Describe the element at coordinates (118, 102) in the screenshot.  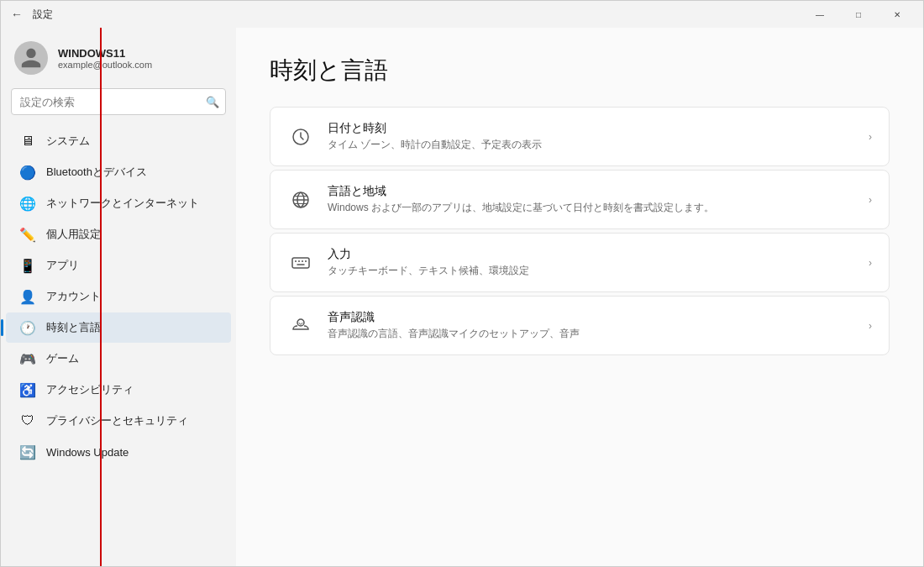
I see `search-box: 🔍` at that location.